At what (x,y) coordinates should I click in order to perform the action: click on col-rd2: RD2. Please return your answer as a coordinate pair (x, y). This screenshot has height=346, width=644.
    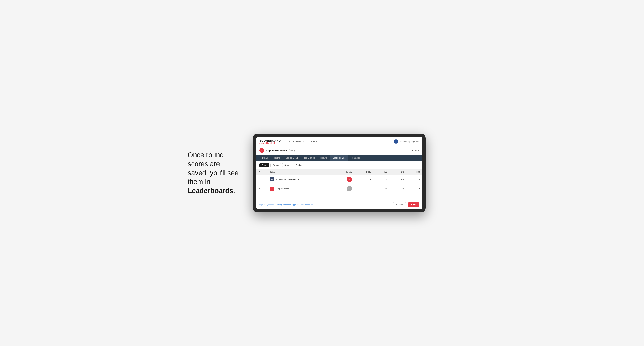
    Looking at the image, I should click on (398, 172).